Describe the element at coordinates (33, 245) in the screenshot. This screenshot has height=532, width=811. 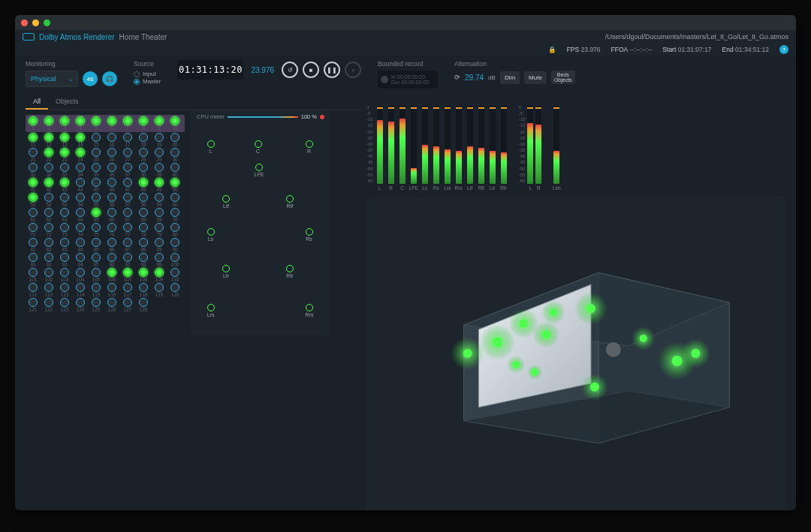
I see `object-cell: 81` at that location.